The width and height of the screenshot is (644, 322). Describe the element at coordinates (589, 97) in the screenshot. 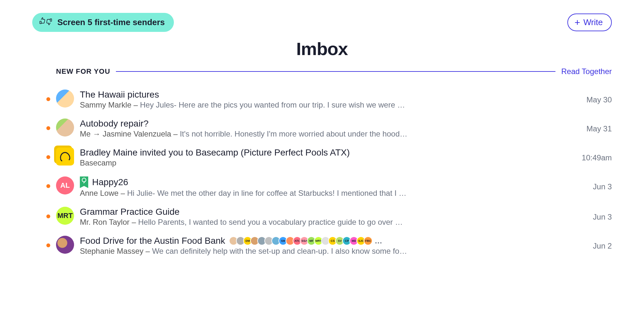

I see `email-date: May 30` at that location.